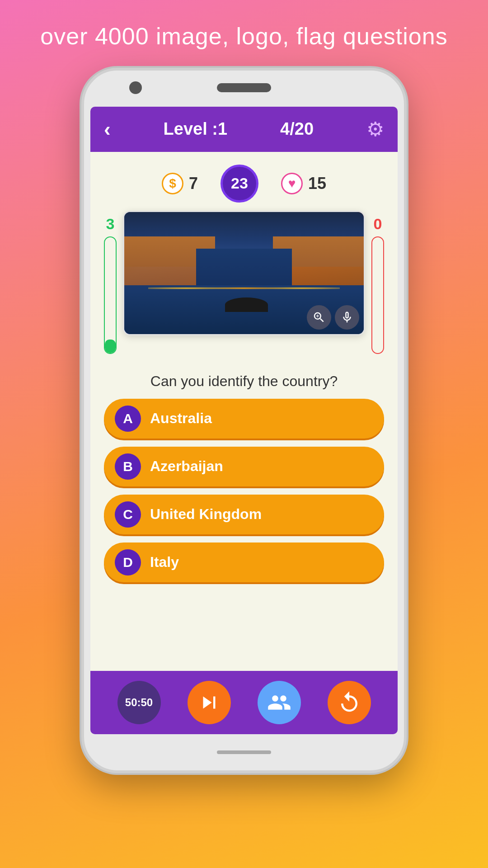 This screenshot has height=868, width=488. I want to click on settings-icon: ⚙, so click(375, 129).